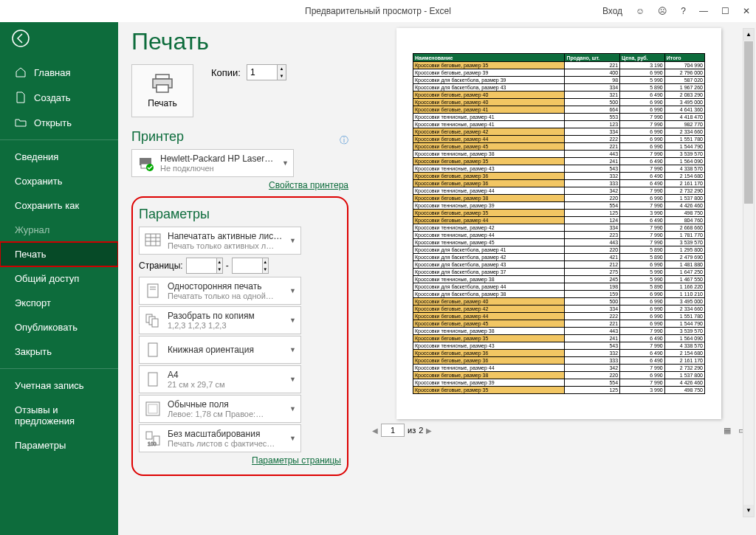 The width and height of the screenshot is (756, 535). What do you see at coordinates (240, 185) in the screenshot?
I see `printer-properties-link: Свойства принтера` at bounding box center [240, 185].